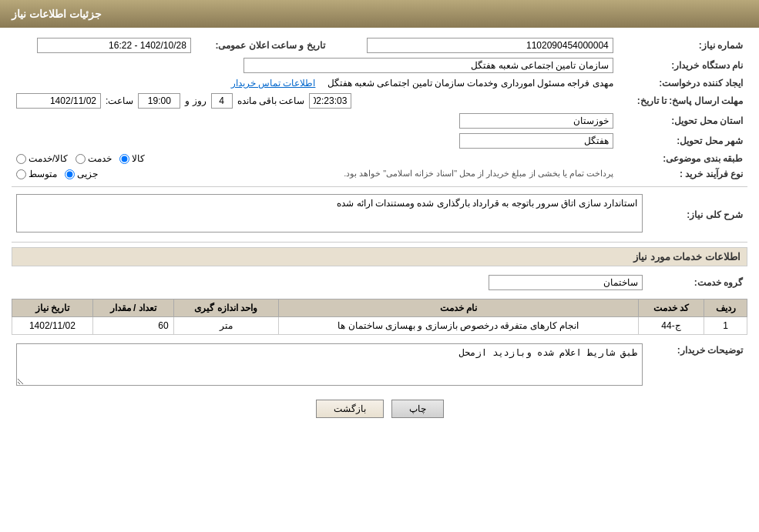 The width and height of the screenshot is (759, 532). What do you see at coordinates (470, 83) in the screenshot?
I see `creator-value: مهدی فراجه مسئول امورداری وخدمات سازمان …` at bounding box center [470, 83].